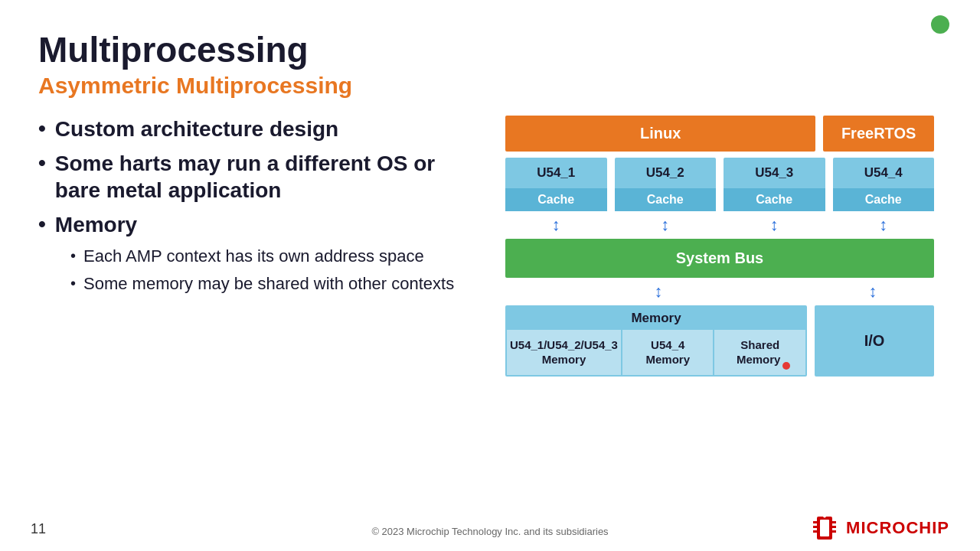 This screenshot has height=551, width=980. What do you see at coordinates (775, 225) in the screenshot?
I see `arrow-3: ↕` at bounding box center [775, 225].